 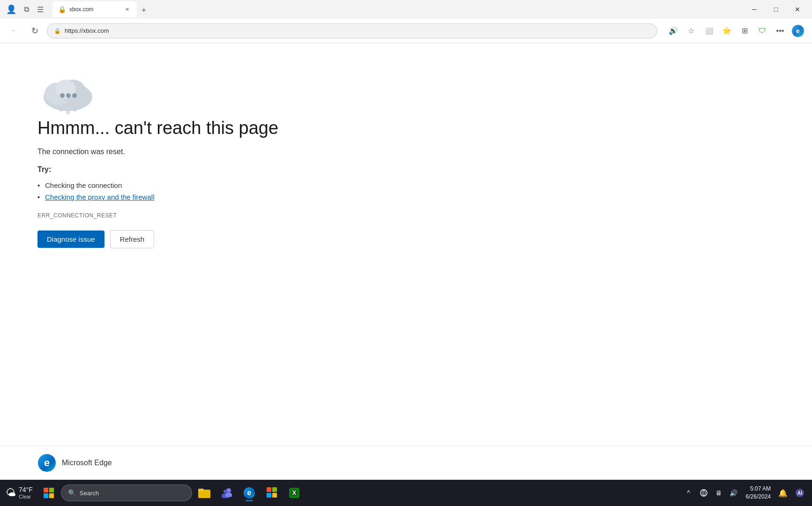 What do you see at coordinates (62, 9) in the screenshot?
I see `tab-favicon: 🔒` at bounding box center [62, 9].